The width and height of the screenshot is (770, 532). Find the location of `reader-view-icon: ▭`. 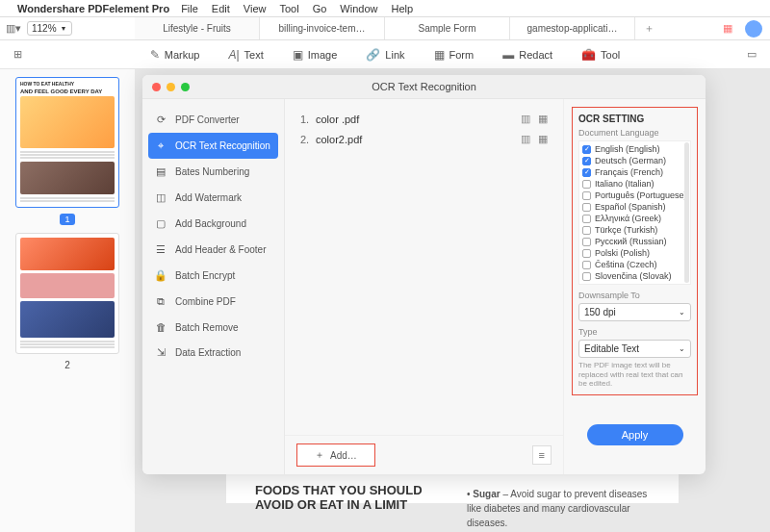

reader-view-icon: ▭ is located at coordinates (752, 54).